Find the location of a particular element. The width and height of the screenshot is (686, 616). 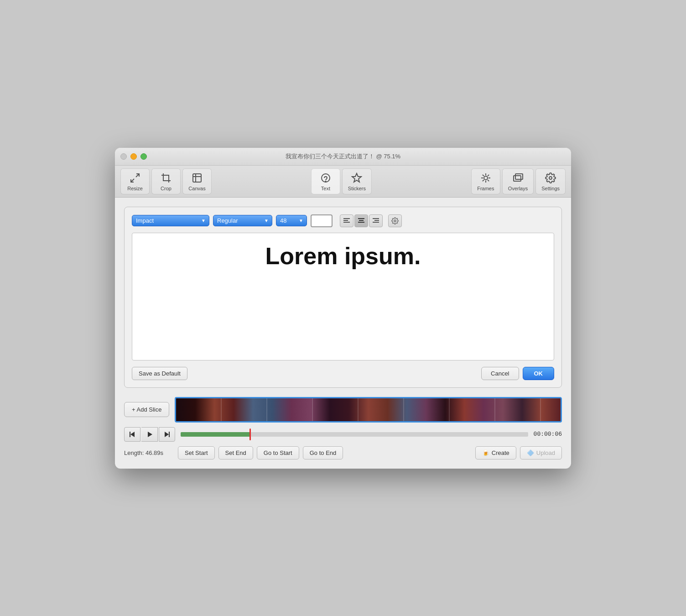

create-button: 🍺 Create is located at coordinates (496, 453).